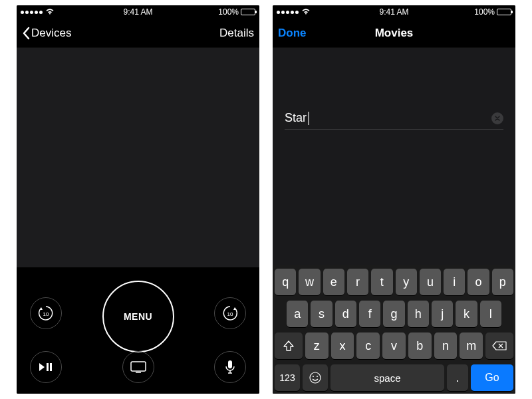 This screenshot has width=532, height=399. I want to click on skip-back-icon: 10, so click(46, 313).